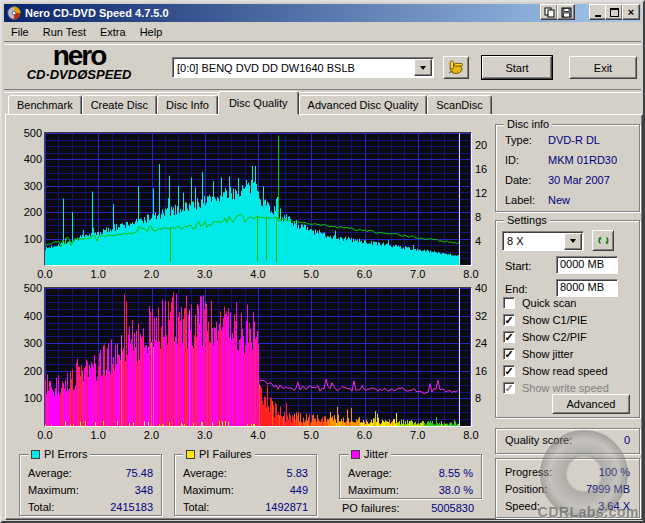 This screenshot has height=523, width=645. What do you see at coordinates (370, 508) in the screenshot?
I see `po-failures-label: PO failures:` at bounding box center [370, 508].